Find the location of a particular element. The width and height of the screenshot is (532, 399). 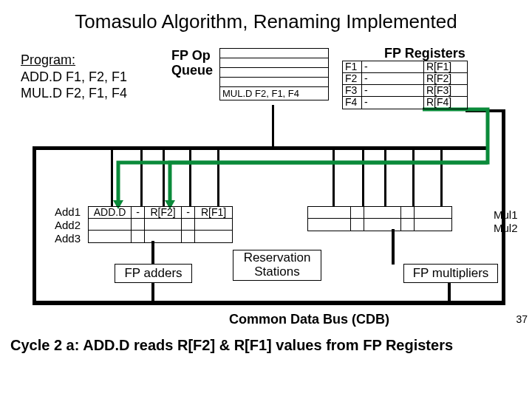

program-line: MUL.D F2, F1, F4 is located at coordinates (74, 93).